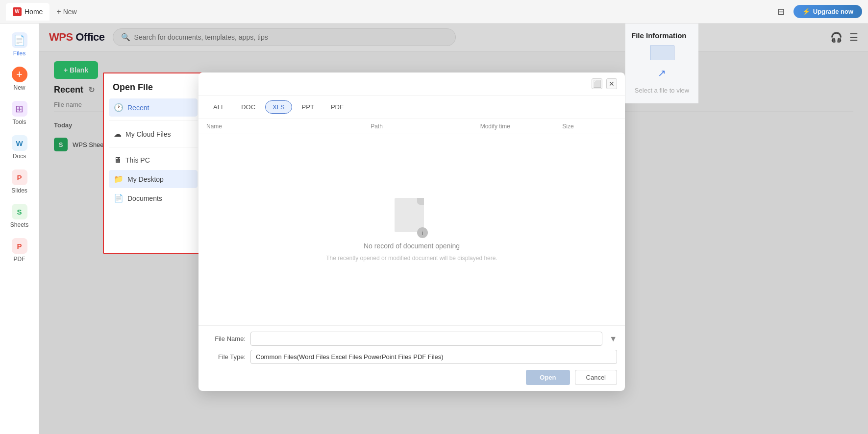 This screenshot has width=868, height=434. What do you see at coordinates (27, 12) in the screenshot?
I see `home-tab: W Home` at bounding box center [27, 12].